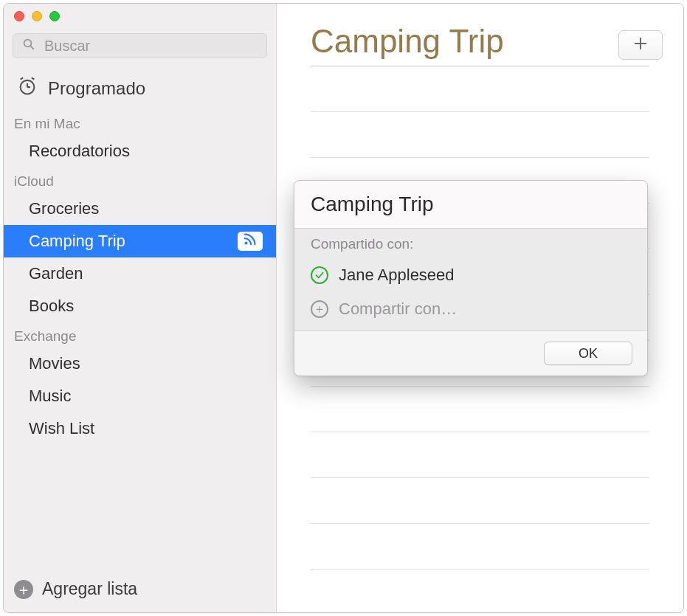 The image size is (687, 616). I want to click on close-window-button, so click(19, 16).